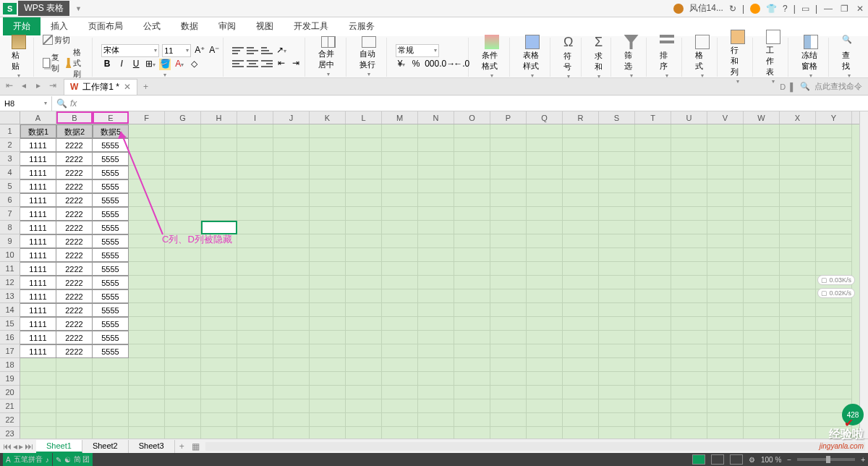  What do you see at coordinates (147, 117) in the screenshot?
I see `col-header-F: F` at bounding box center [147, 117].